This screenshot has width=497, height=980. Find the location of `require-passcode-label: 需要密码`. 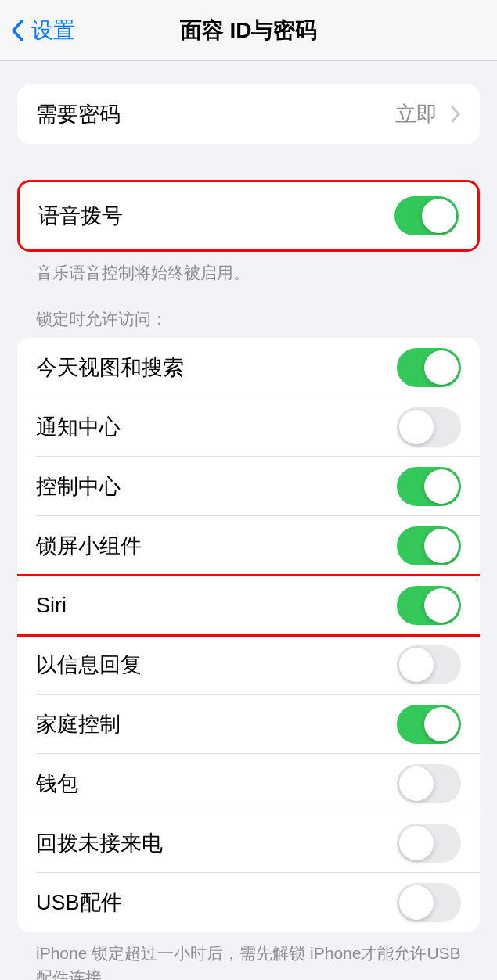

require-passcode-label: 需要密码 is located at coordinates (78, 114).